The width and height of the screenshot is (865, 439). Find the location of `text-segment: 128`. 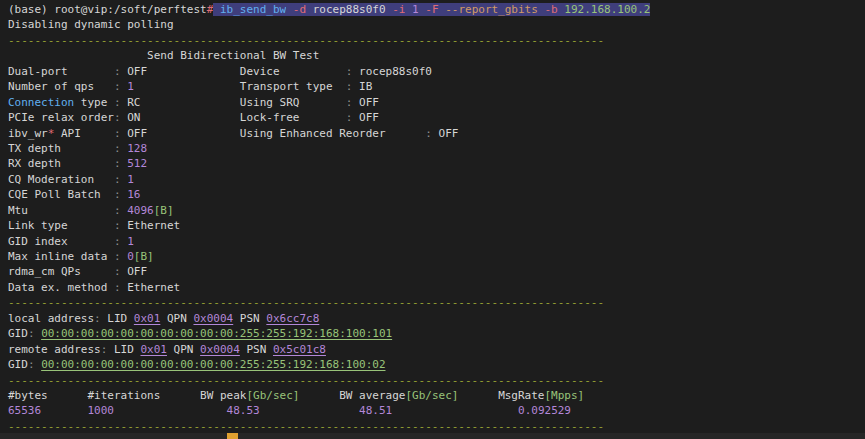

text-segment: 128 is located at coordinates (137, 148).